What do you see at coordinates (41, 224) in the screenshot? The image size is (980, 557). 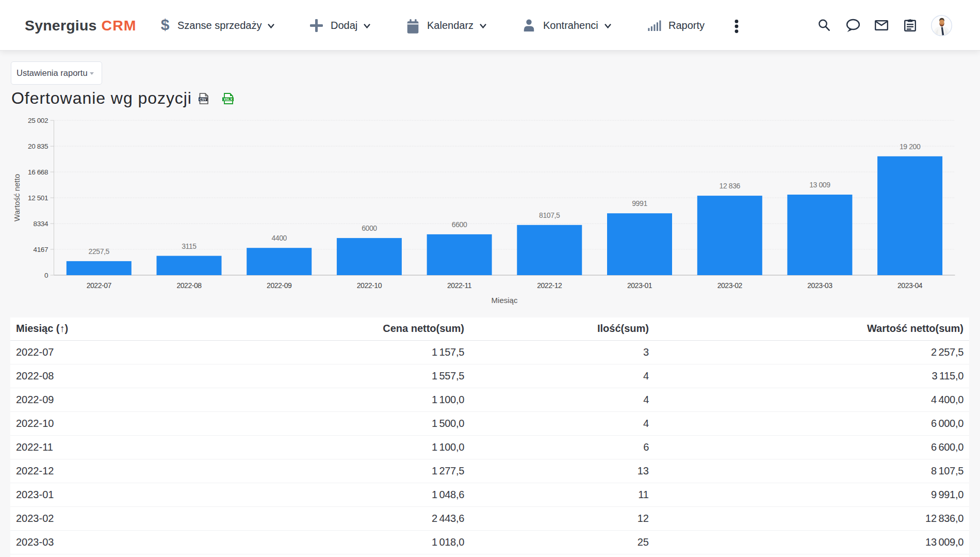 I see `svg-text: 8334` at bounding box center [41, 224].